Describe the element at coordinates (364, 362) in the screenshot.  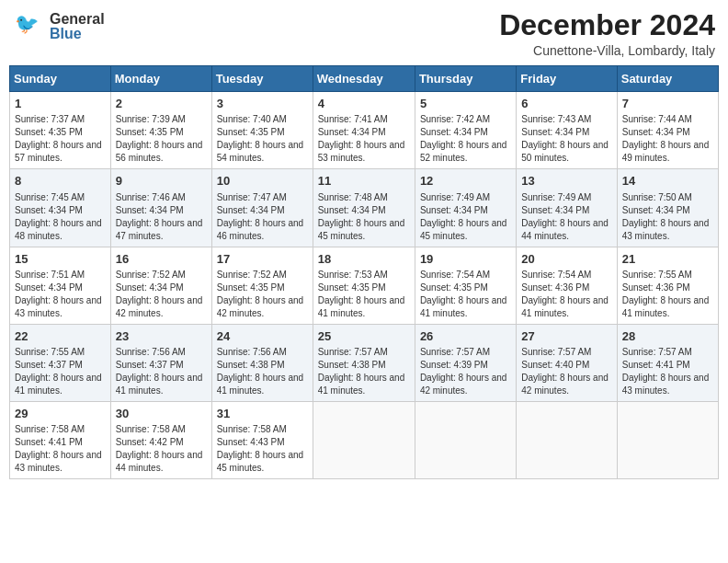
I see `calendar-week-4: 22Sunrise: 7:55 AMSunset: 4:37 PMDayligh…` at that location.